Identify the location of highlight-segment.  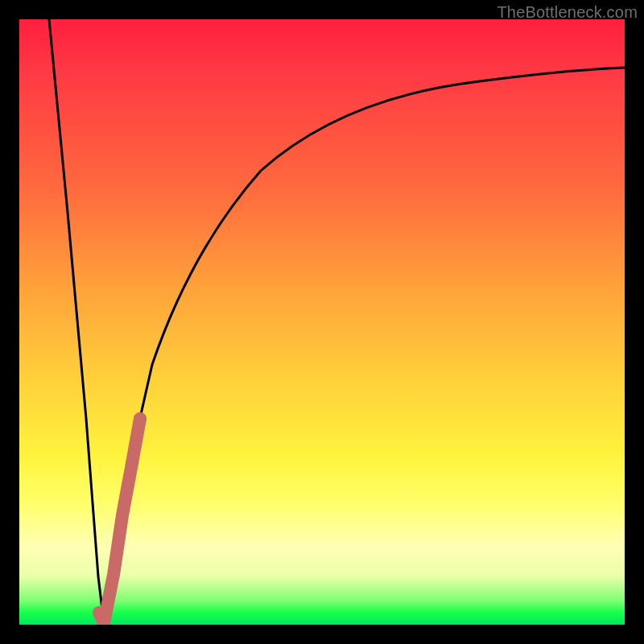
(119, 521).